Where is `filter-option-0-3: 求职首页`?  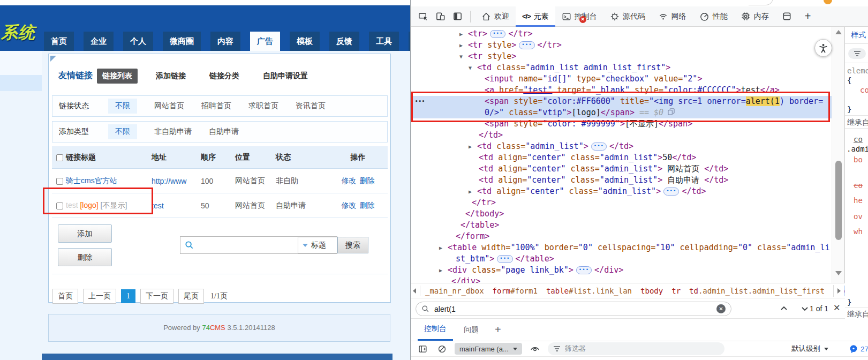 filter-option-0-3: 求职首页 is located at coordinates (263, 106).